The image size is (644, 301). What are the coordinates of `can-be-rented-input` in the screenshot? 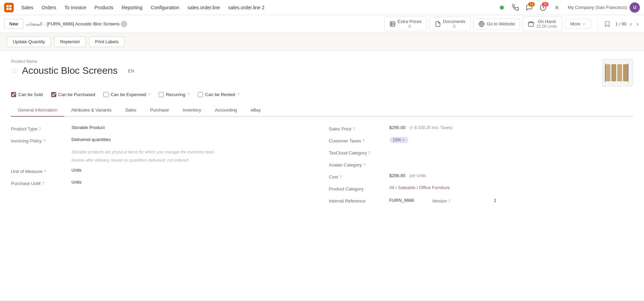 It's located at (201, 95).